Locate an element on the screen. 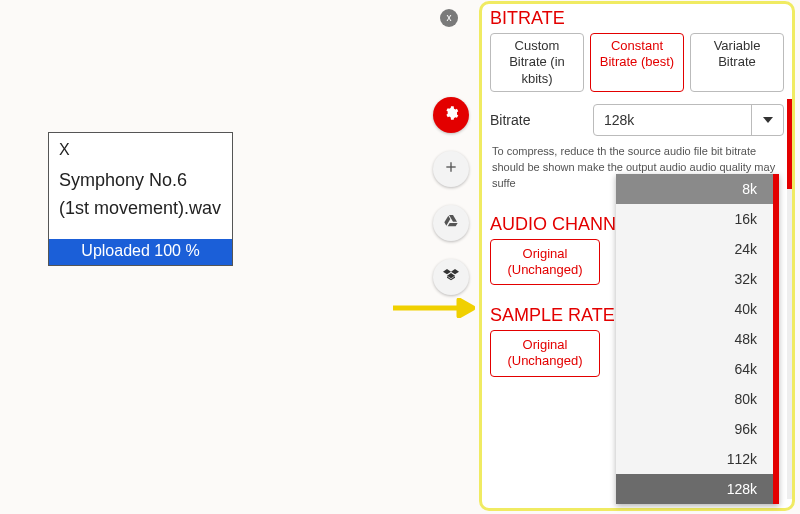 The image size is (800, 514). add-file-button is located at coordinates (451, 169).